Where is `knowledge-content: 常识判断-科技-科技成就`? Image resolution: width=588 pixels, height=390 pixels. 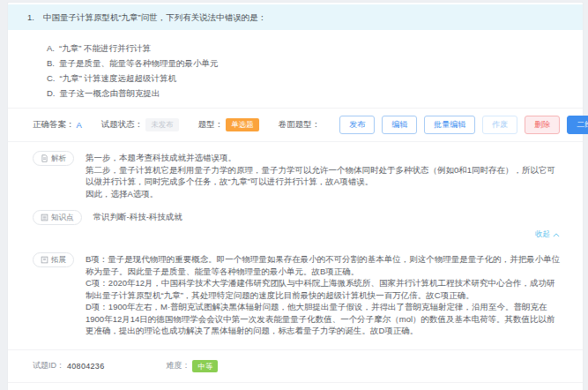
knowledge-content: 常识判断-科技-科技成就 is located at coordinates (138, 217).